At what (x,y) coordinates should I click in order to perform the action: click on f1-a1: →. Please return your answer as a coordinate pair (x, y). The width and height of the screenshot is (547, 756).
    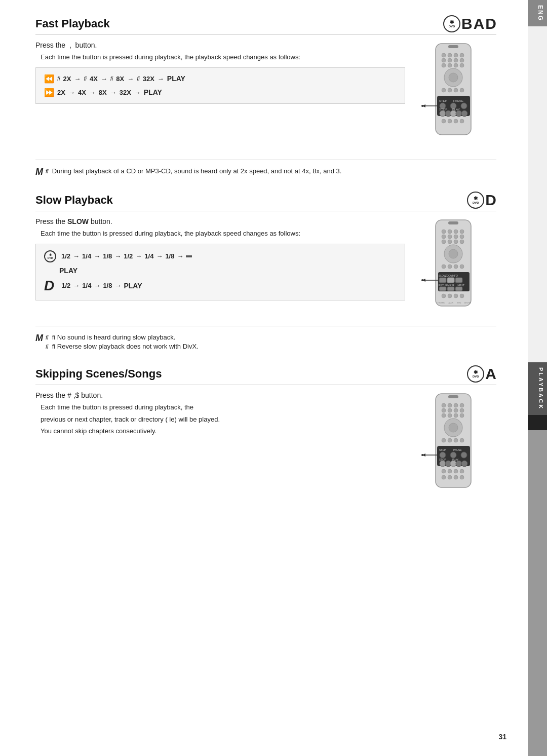
    Looking at the image, I should click on (76, 256).